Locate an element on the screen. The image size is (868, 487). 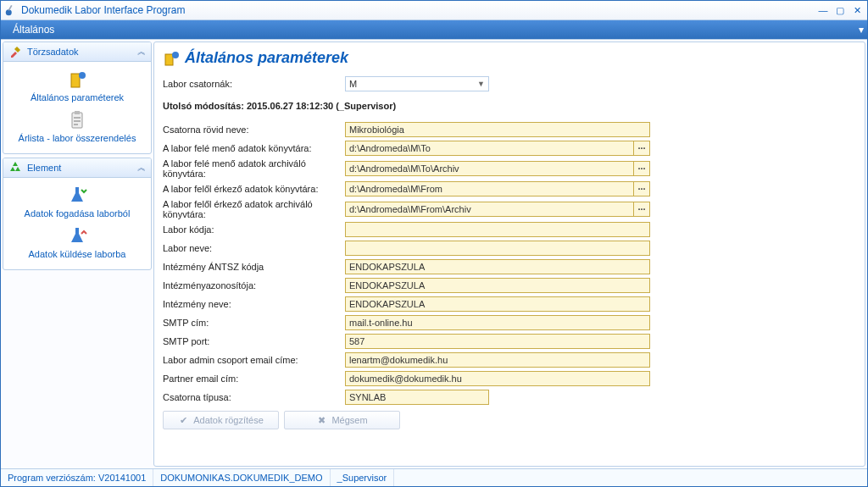
lab-name-input is located at coordinates (498, 248).